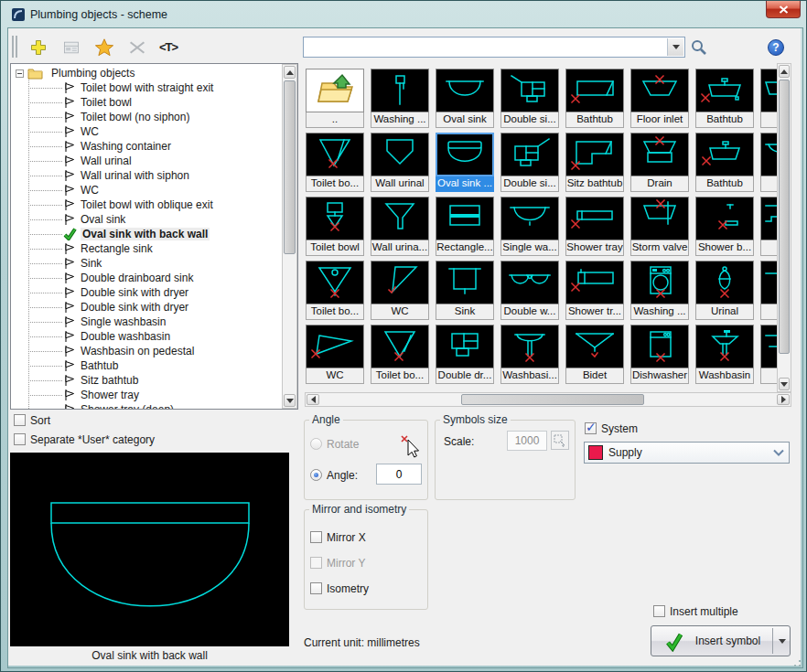 This screenshot has width=807, height=672. Describe the element at coordinates (486, 48) in the screenshot. I see `search-input` at that location.